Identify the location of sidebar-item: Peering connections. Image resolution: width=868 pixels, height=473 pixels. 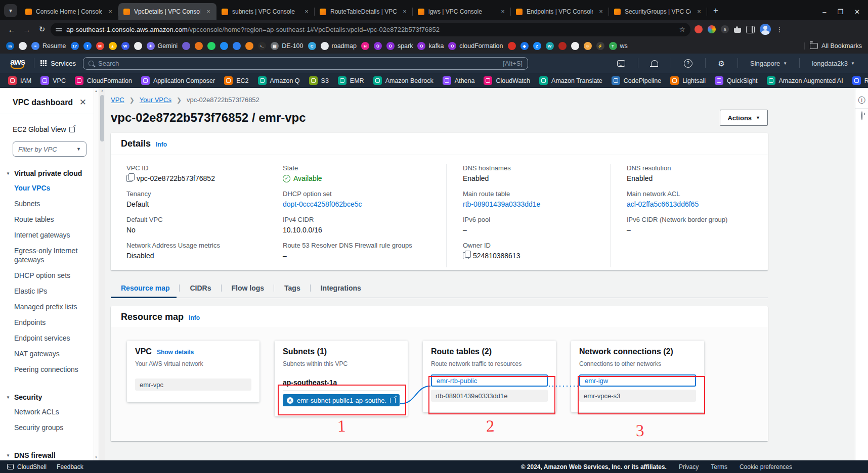
(47, 373).